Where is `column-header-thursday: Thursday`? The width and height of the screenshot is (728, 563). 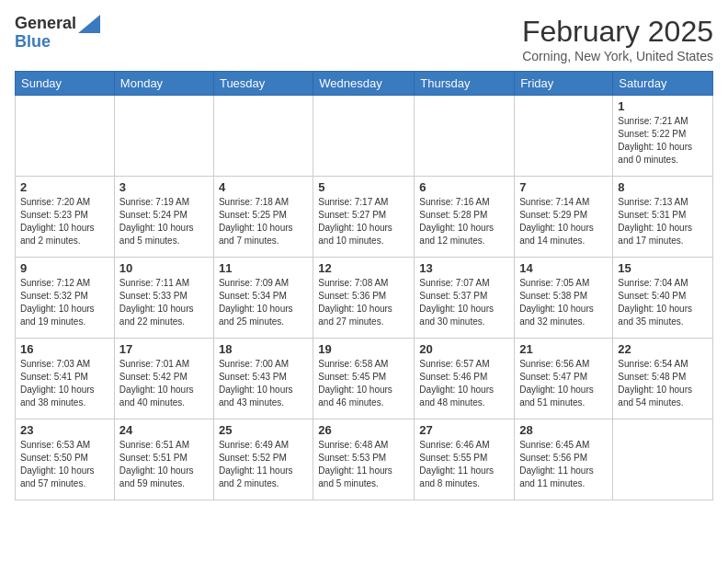 column-header-thursday: Thursday is located at coordinates (465, 84).